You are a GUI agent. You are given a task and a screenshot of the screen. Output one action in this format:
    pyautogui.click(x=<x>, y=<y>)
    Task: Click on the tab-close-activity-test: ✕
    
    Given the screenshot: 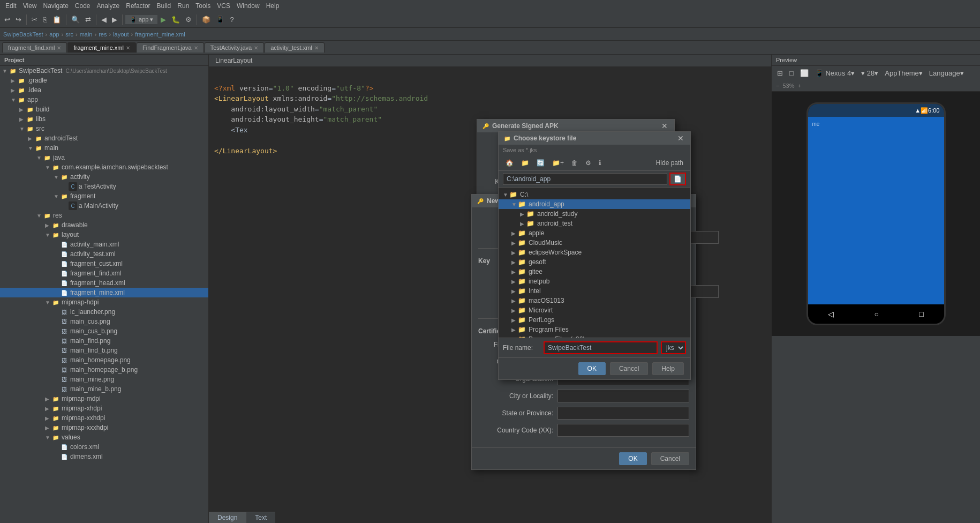 What is the action you would take?
    pyautogui.click(x=316, y=48)
    